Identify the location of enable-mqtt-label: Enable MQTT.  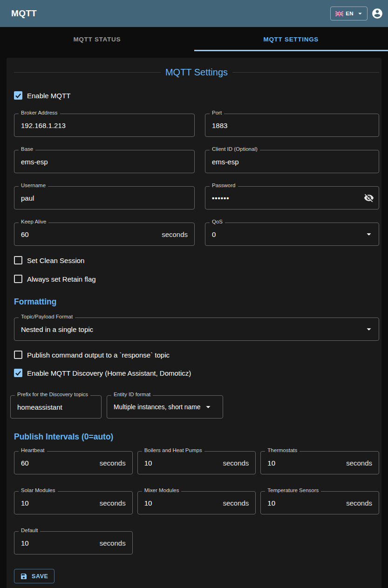
(48, 96).